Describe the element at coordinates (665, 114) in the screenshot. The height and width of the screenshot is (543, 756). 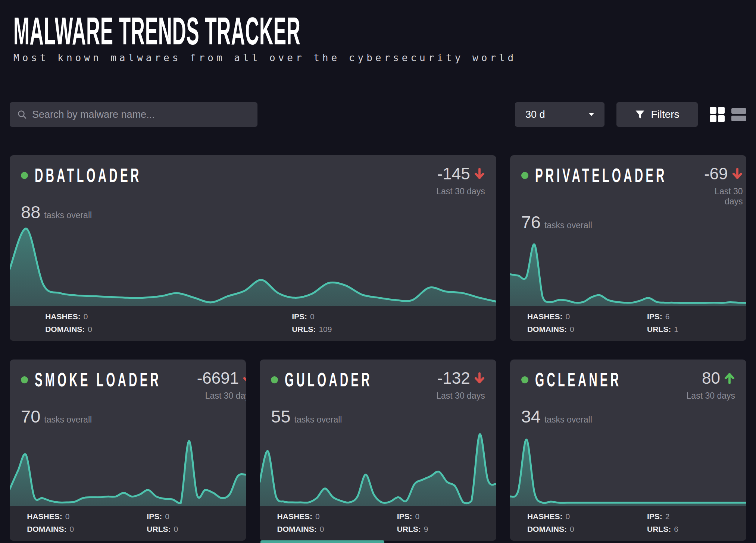
I see `filters-button-label: Filters` at that location.